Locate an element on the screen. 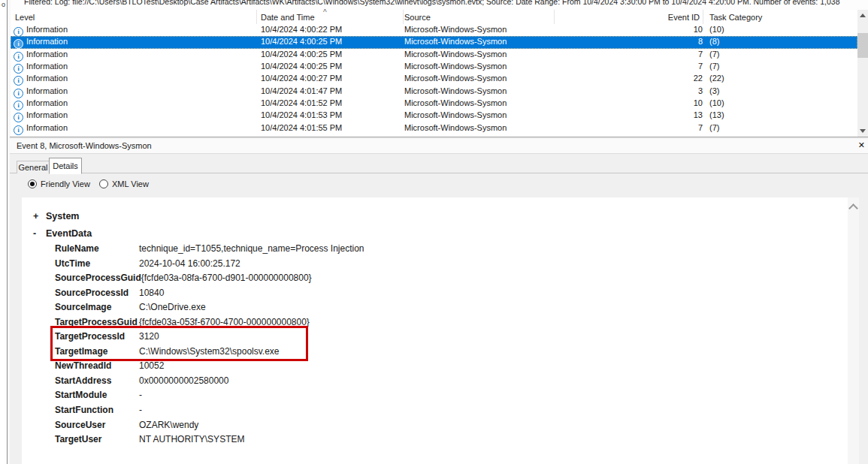  field-value: C:\OneDrive.exe is located at coordinates (173, 308).